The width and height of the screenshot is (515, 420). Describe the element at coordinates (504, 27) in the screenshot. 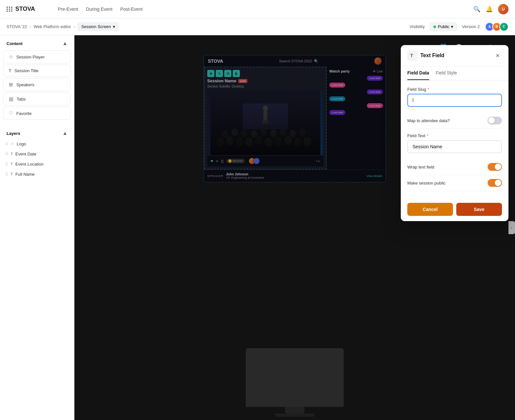

I see `avatar-3: C` at that location.